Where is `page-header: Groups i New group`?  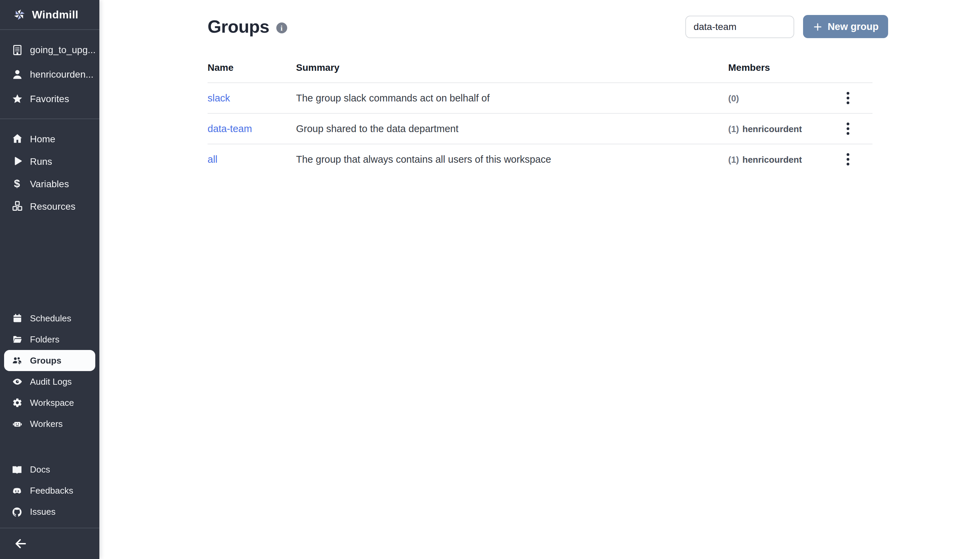 page-header: Groups i New group is located at coordinates (548, 26).